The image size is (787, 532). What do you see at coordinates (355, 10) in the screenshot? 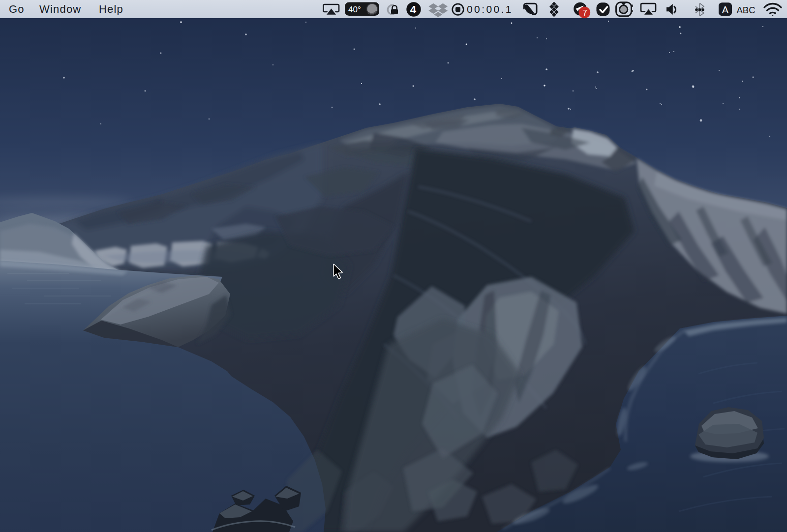
I see `svg-text: 40°` at bounding box center [355, 10].